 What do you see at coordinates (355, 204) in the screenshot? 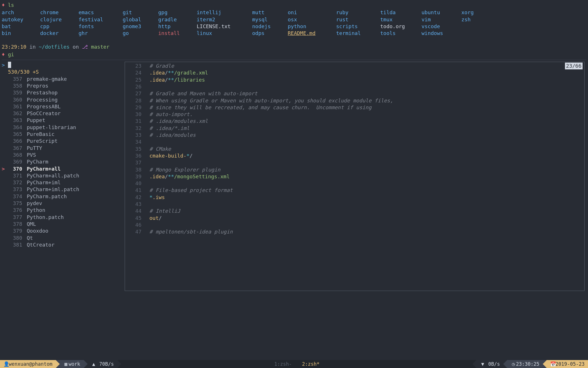
I see `preview-line: 43` at bounding box center [355, 204].